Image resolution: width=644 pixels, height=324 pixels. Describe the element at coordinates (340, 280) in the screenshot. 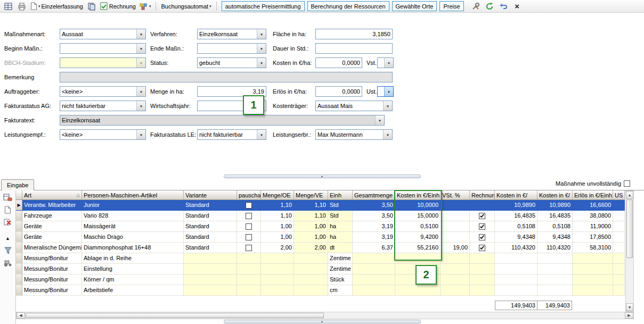

I see `cell-einh: Stück` at that location.